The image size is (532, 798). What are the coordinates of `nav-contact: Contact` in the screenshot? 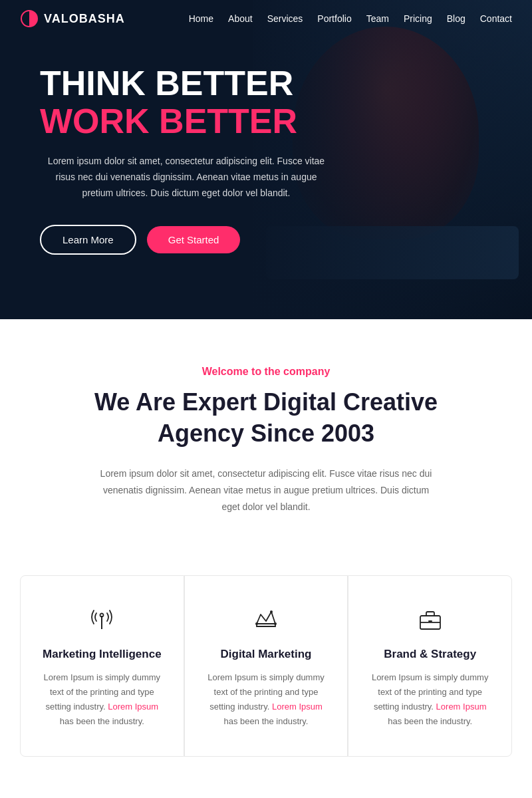 It's located at (496, 19).